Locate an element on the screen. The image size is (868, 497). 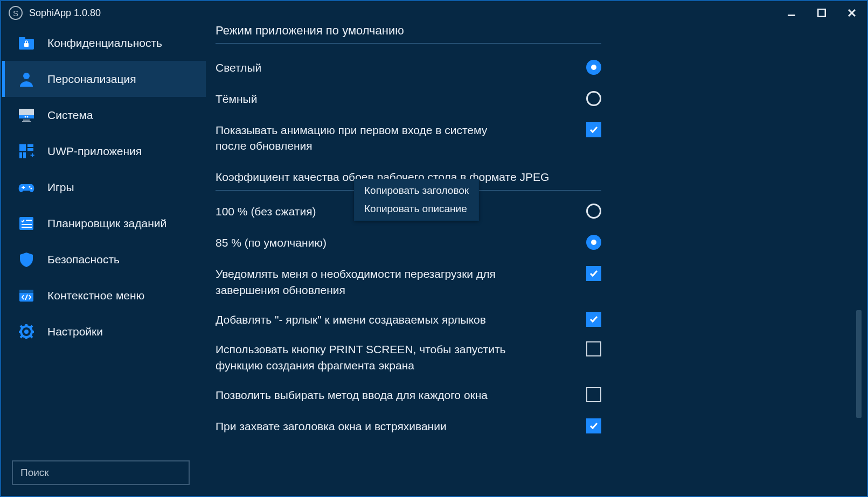
context-menu: Копировать заголовок Копировать описание is located at coordinates (416, 200).